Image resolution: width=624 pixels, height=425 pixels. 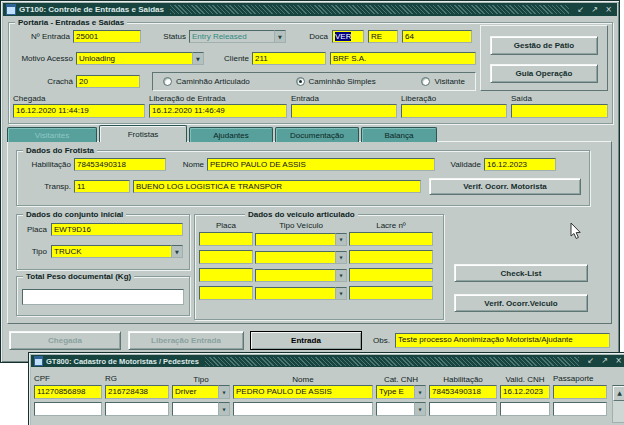 What do you see at coordinates (169, 36) in the screenshot?
I see `status-label: Status` at bounding box center [169, 36].